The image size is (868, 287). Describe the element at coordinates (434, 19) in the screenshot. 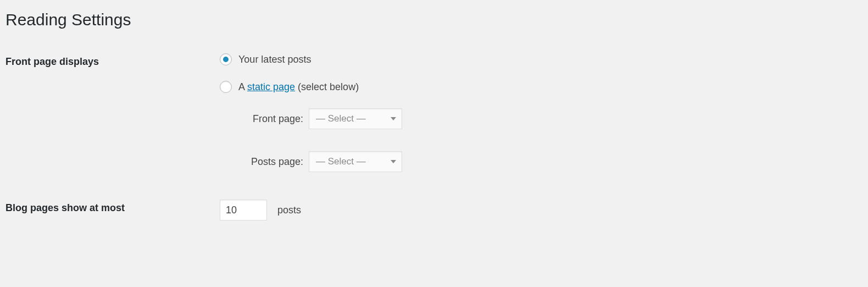

I see `page-title: Reading Settings` at that location.